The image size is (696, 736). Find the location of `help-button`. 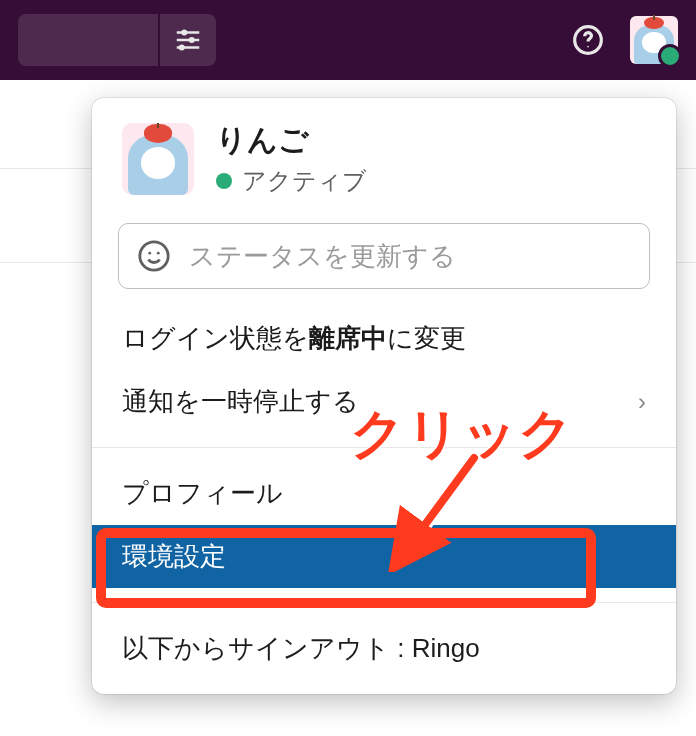

help-button is located at coordinates (588, 40).